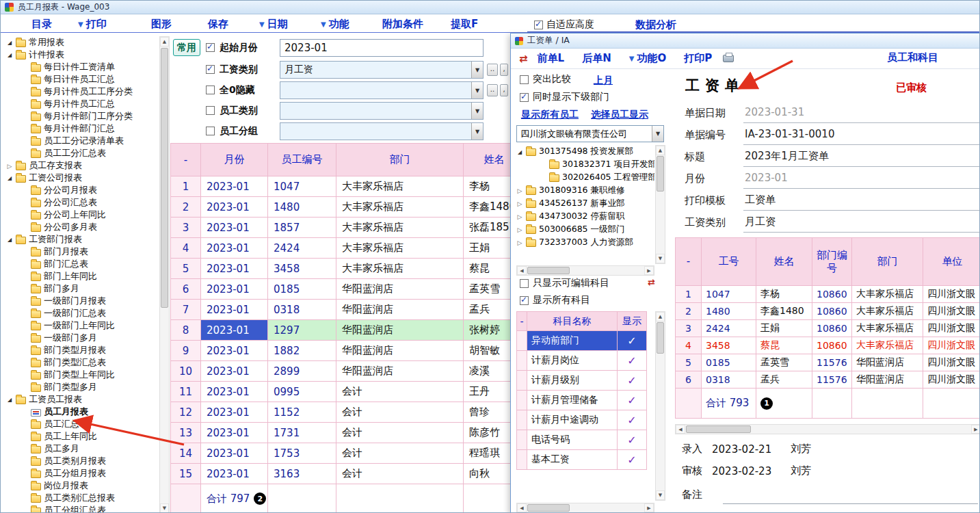 This screenshot has width=980, height=513. Describe the element at coordinates (784, 262) in the screenshot. I see `column-header-name: 姓名` at that location.